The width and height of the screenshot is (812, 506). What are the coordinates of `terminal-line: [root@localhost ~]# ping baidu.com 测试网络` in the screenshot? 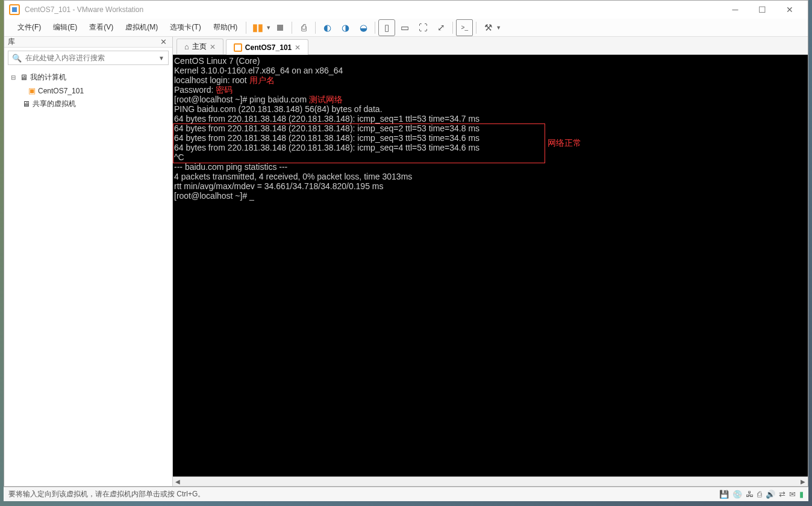 It's located at (490, 99).